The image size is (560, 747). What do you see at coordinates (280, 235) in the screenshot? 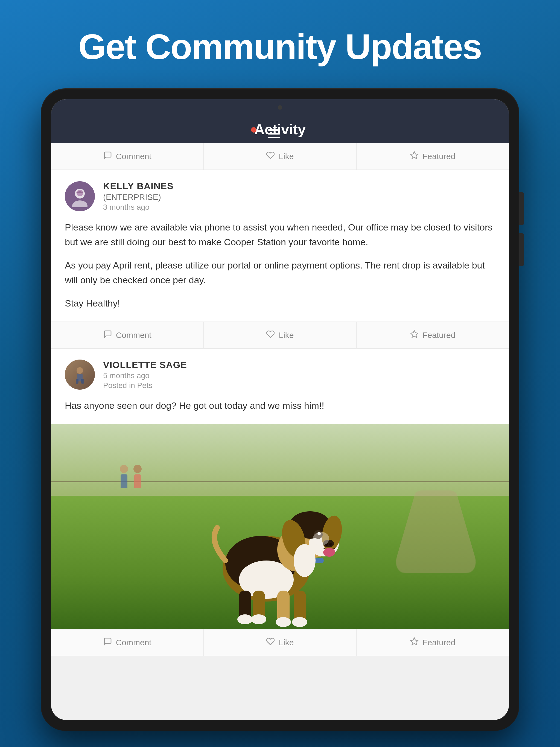
I see `post-paragraph-1-1: Please know we are available via phone t…` at bounding box center [280, 235].